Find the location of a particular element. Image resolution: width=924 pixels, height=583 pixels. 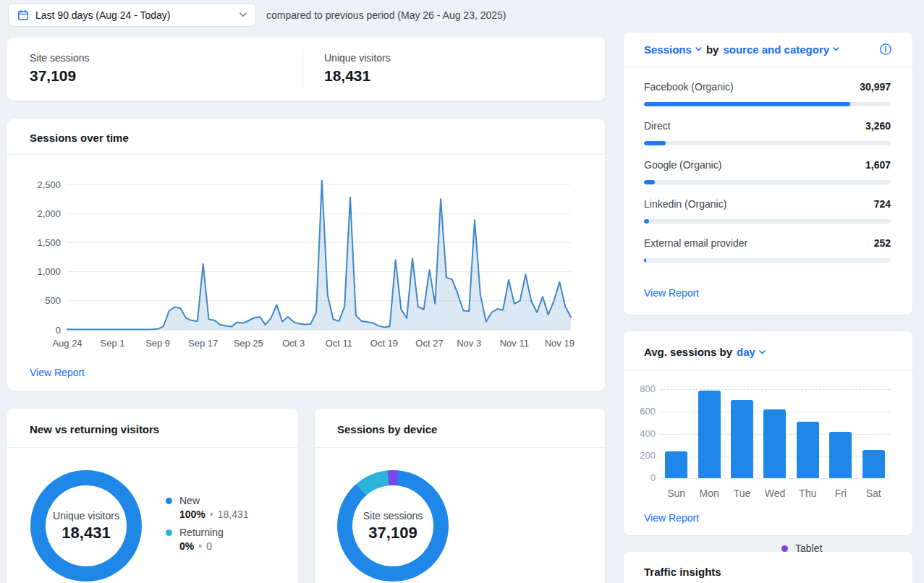

source-label: Google (Organic) is located at coordinates (683, 165).